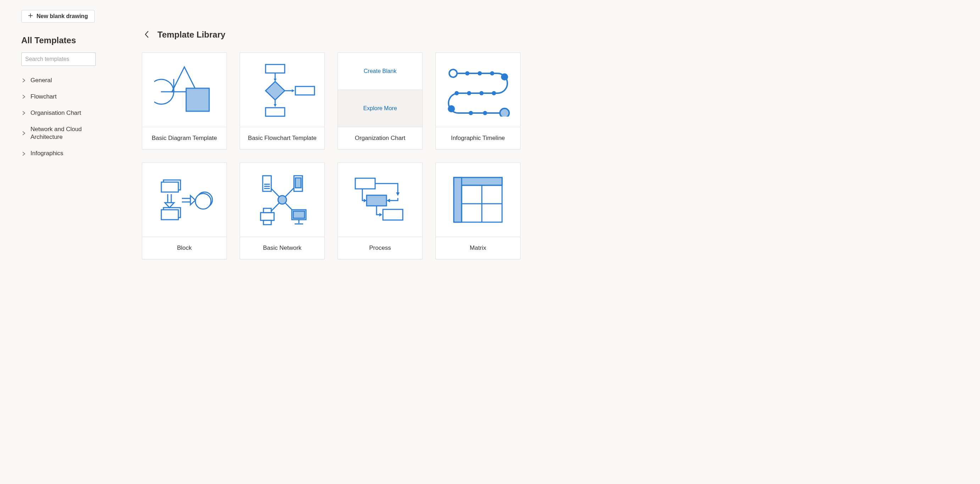  What do you see at coordinates (62, 16) in the screenshot?
I see `new-blank-drawing-label: New blank drawing` at bounding box center [62, 16].